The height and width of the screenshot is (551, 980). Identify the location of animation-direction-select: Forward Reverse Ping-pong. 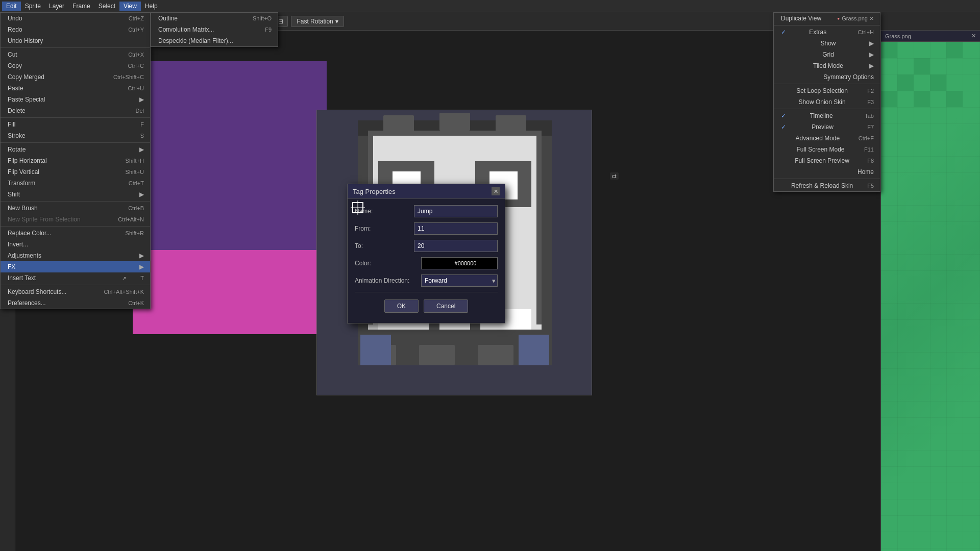
(459, 281).